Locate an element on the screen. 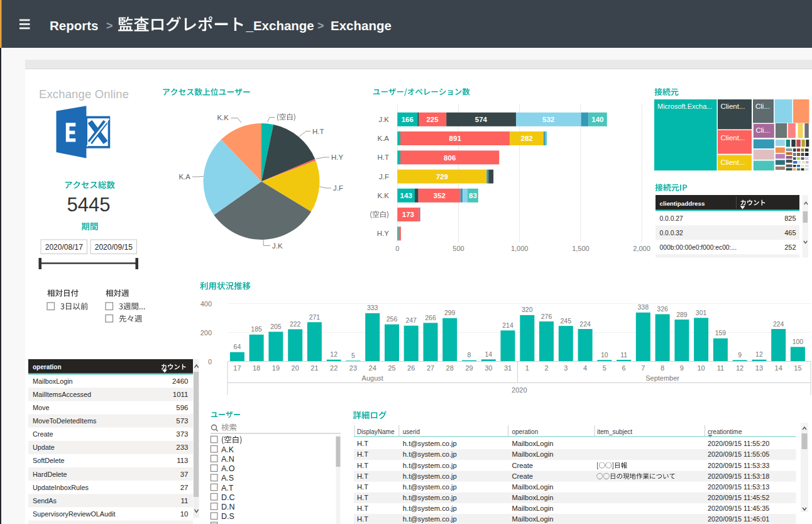 The image size is (812, 524). svg-text: 225 is located at coordinates (432, 120).